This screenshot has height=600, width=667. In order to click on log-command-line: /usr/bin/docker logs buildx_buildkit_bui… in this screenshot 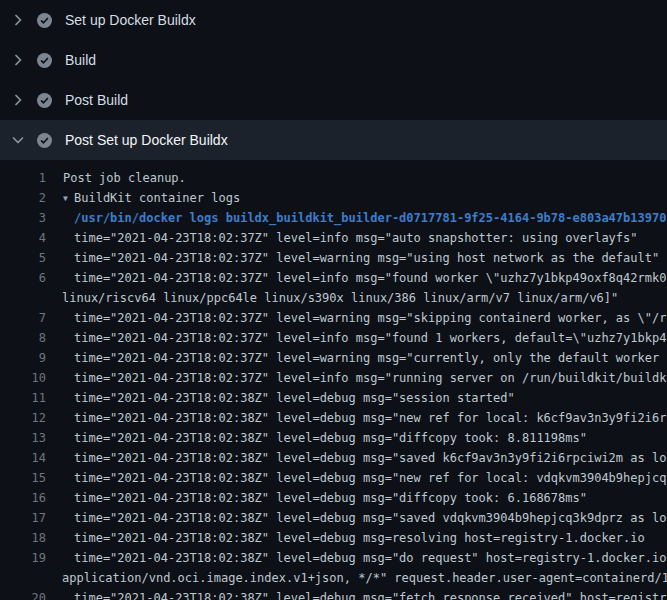, I will do `click(356, 218)`.